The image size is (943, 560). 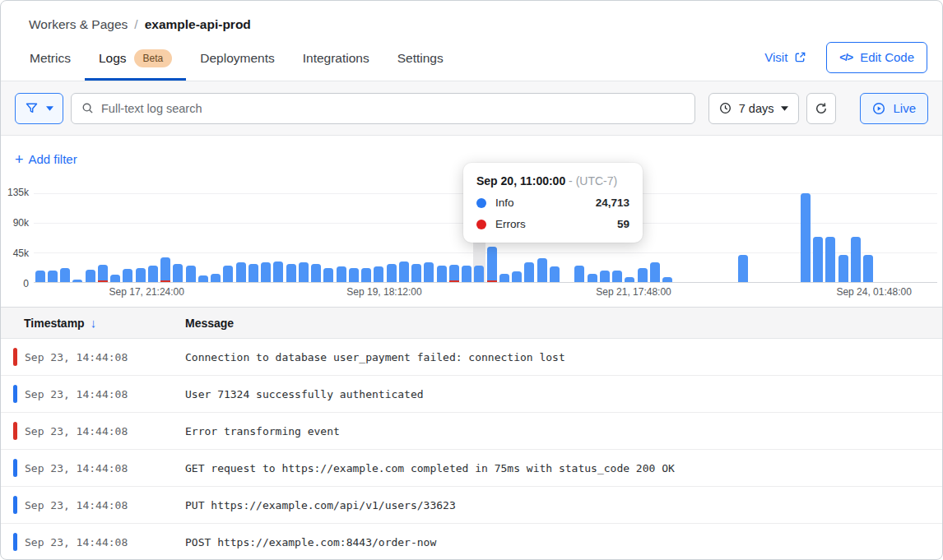 I want to click on filter-menu-button, so click(x=39, y=109).